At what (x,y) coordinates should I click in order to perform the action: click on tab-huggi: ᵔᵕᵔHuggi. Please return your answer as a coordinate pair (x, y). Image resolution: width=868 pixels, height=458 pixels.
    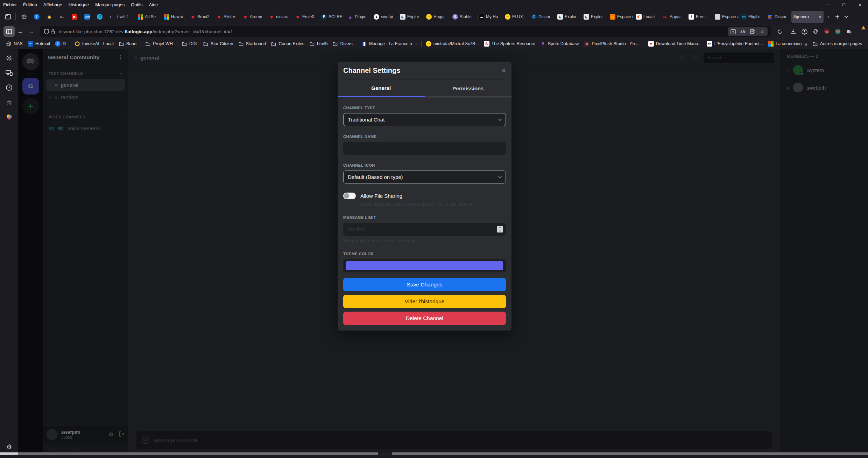
    Looking at the image, I should click on (437, 17).